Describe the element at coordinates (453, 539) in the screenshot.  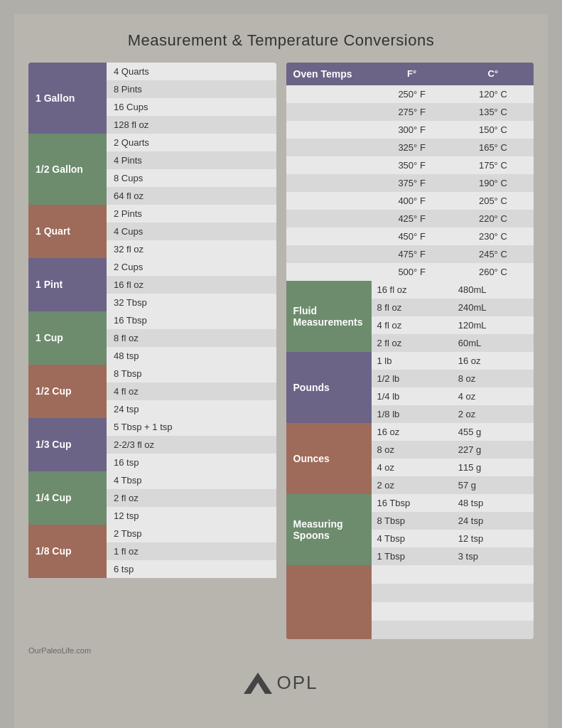
I see `section-val-row: 4 Tbsp12 tsp` at that location.